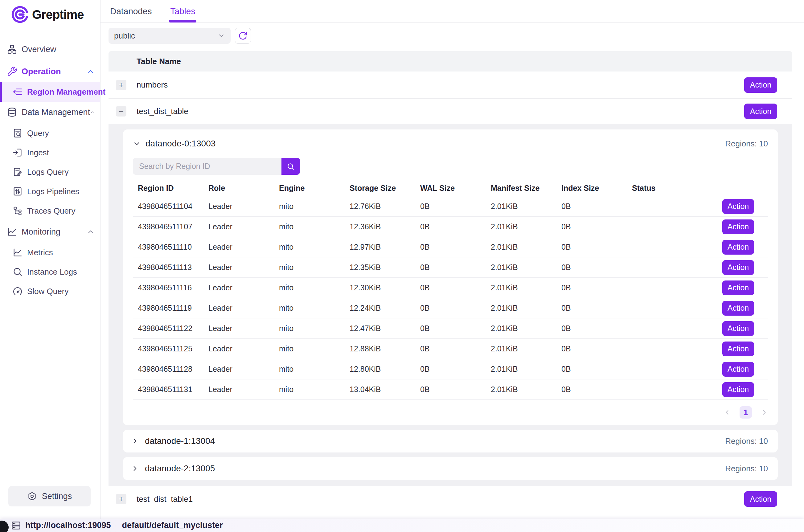 This screenshot has height=532, width=804. What do you see at coordinates (451, 308) in the screenshot?
I see `region-table-row: 4398046511119 Leader mito 12.24KiB 0B 2.…` at bounding box center [451, 308].